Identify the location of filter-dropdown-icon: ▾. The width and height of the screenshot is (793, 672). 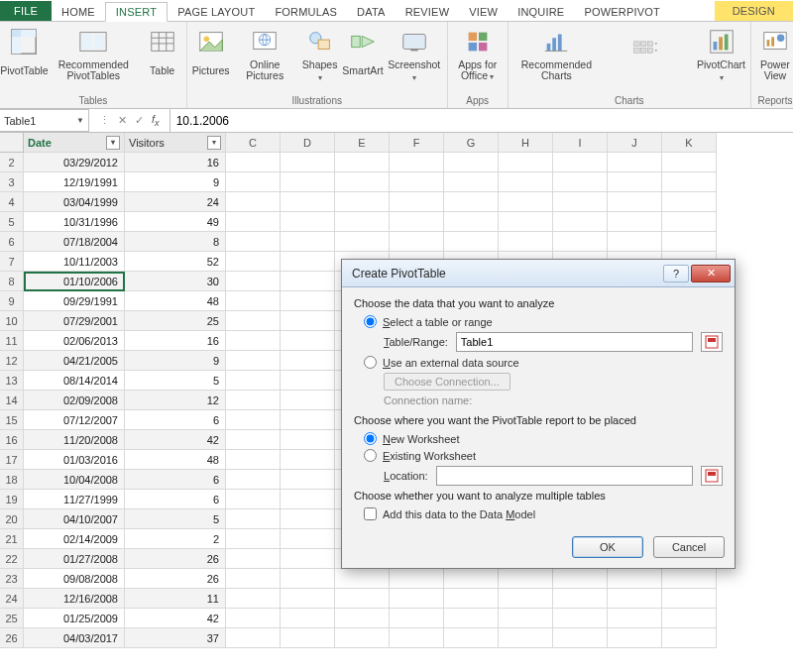
(113, 143).